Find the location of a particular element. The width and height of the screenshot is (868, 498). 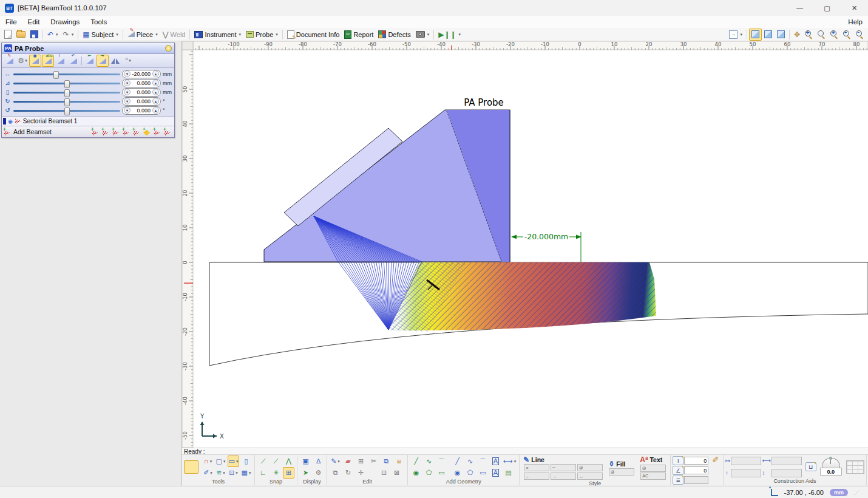

beamset-visibility-icon: ◉ is located at coordinates (10, 121).